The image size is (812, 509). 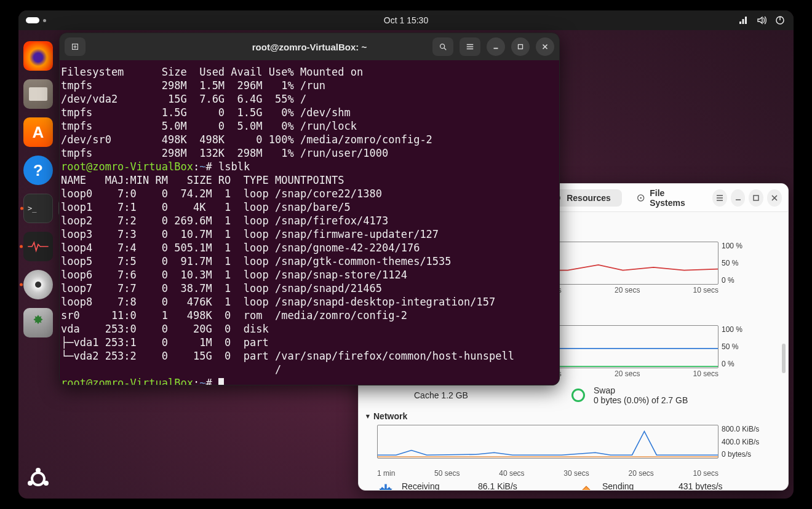 I want to click on swap-value: 0 bytes (0.0%) of 2.7 GB, so click(x=641, y=400).